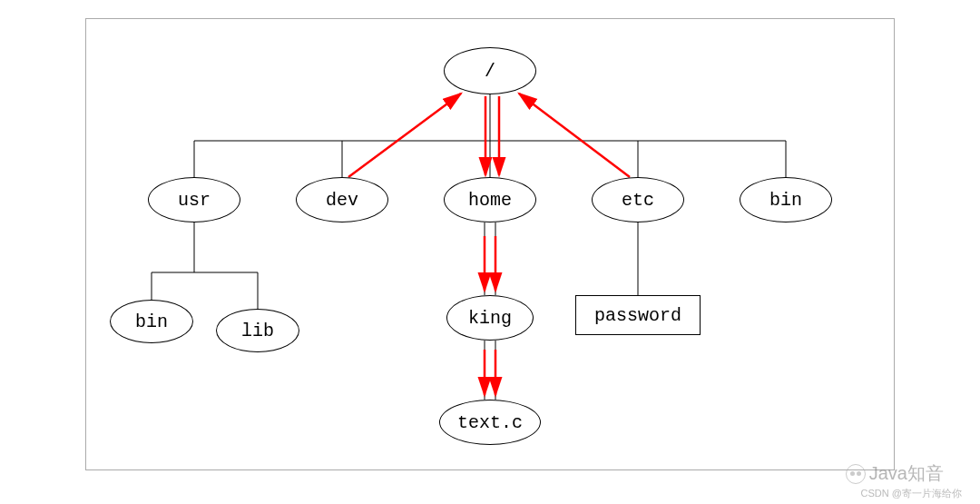  Describe the element at coordinates (911, 493) in the screenshot. I see `watermark-csdn-text: CSDN @寄一片海给你` at that location.